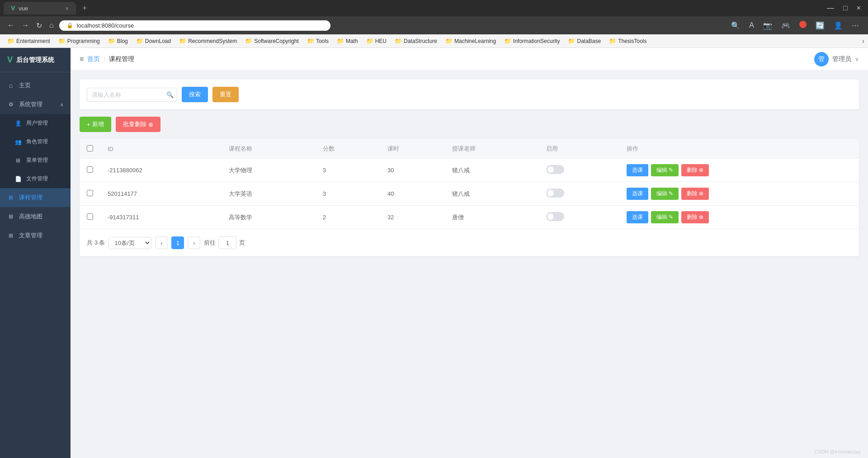 This screenshot has height=458, width=868. Describe the element at coordinates (376, 41) in the screenshot. I see `bookmark-heu: 📁 HEU` at that location.